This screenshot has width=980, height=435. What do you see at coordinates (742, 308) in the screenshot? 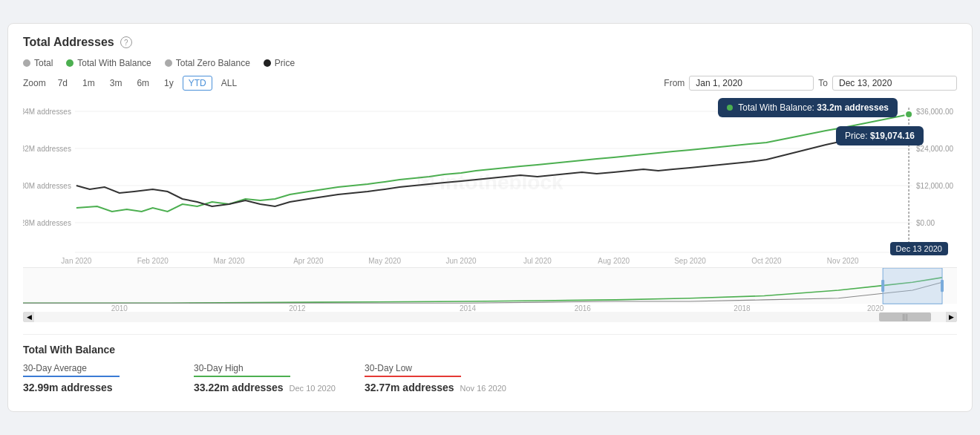
I see `svg-text: 2018` at bounding box center [742, 308].